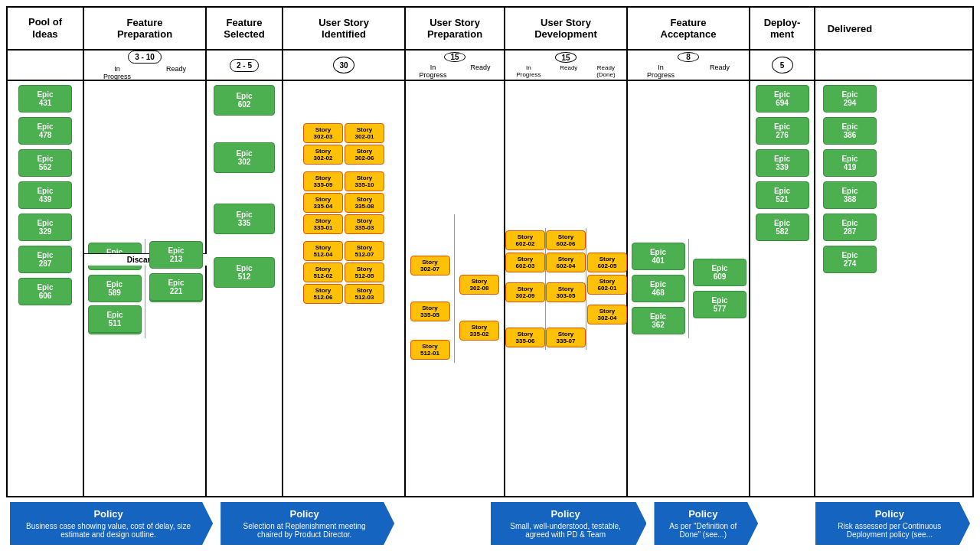  Describe the element at coordinates (176, 289) in the screenshot. I see `feature-prep-ready: Epic662 Epic213 Epic221` at that location.